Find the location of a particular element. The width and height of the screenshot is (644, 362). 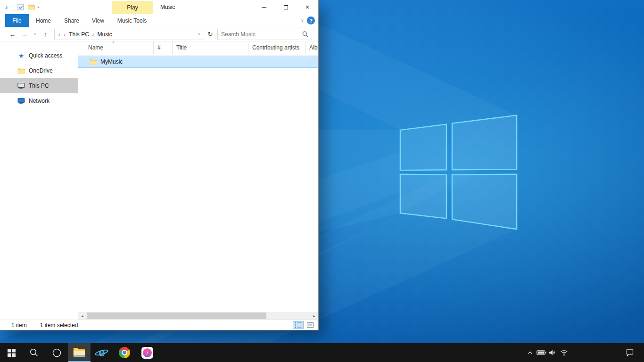

file-row-mymusic: MyMusic is located at coordinates (198, 62).